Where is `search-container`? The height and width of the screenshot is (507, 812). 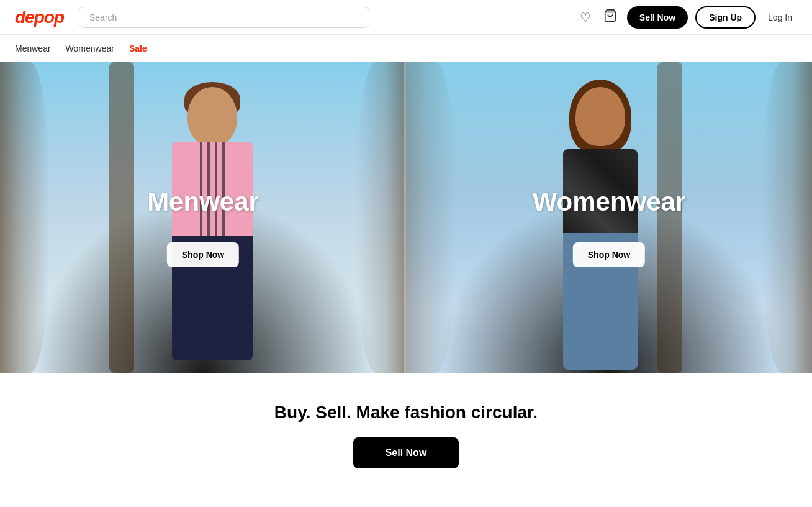 search-container is located at coordinates (224, 17).